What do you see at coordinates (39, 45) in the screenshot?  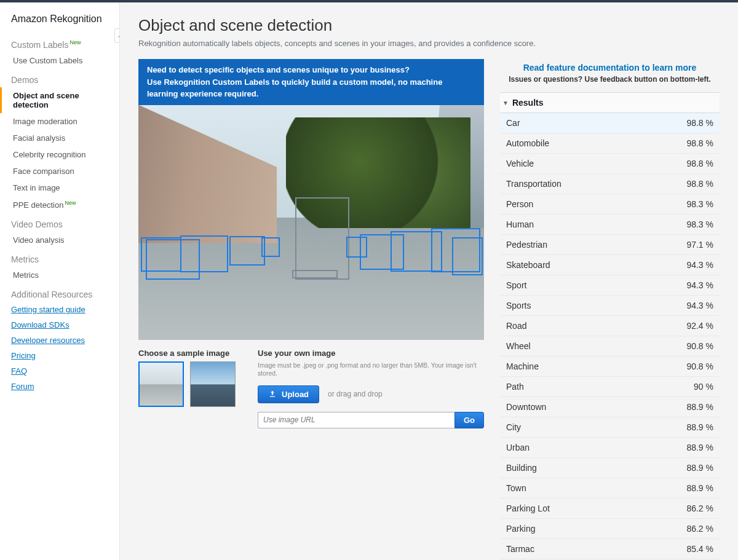 I see `sidebar-section-label: Custom Labels` at bounding box center [39, 45].